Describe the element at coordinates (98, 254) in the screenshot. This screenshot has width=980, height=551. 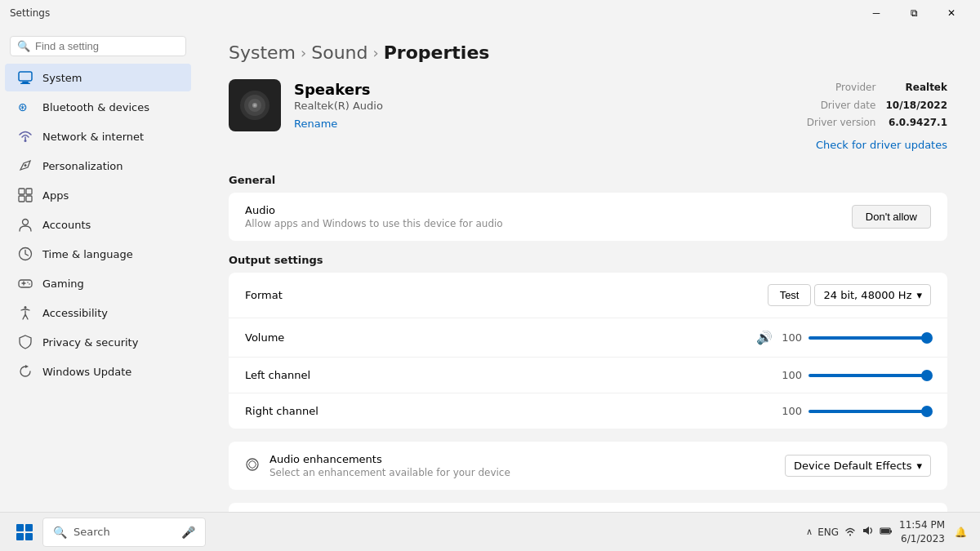
I see `sidebar-item-time: Time & language` at that location.